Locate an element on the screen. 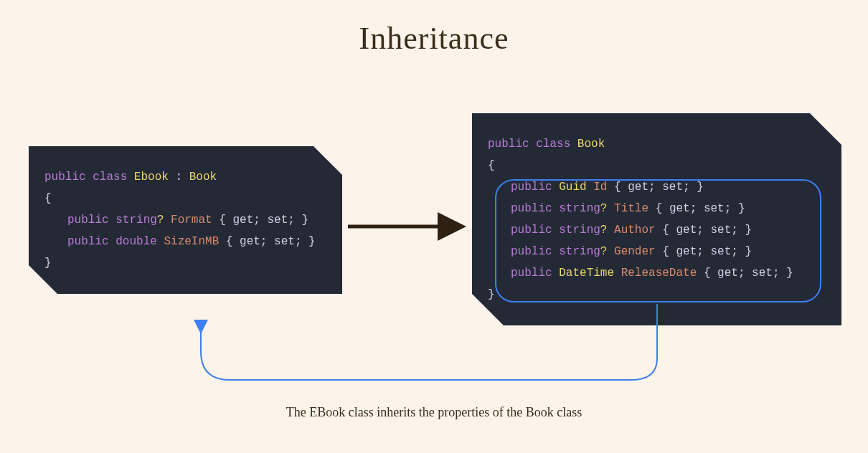  book-property-releasedate: public DateTime ReleaseDate { get; set; … is located at coordinates (657, 273).